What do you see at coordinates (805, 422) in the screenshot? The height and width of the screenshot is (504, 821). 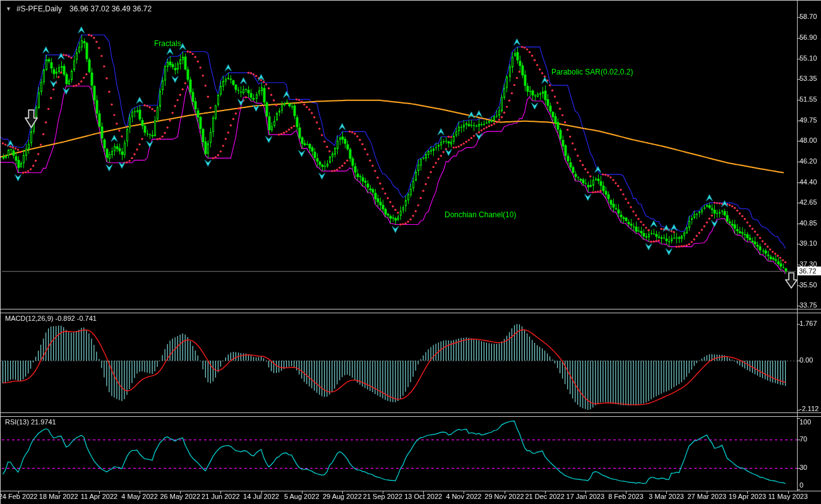 I see `rsi-tick-label: 100` at bounding box center [805, 422].